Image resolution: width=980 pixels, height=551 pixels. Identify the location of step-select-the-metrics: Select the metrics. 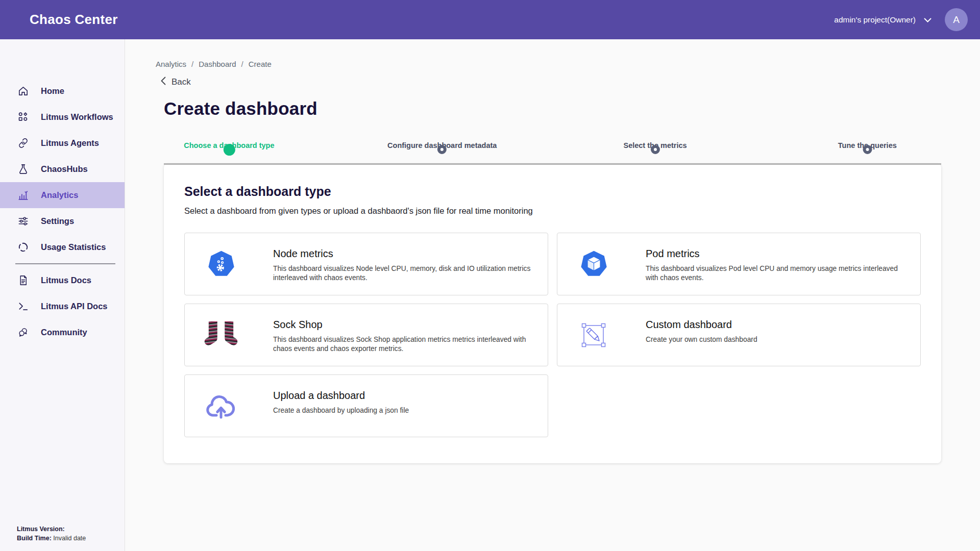
(655, 145).